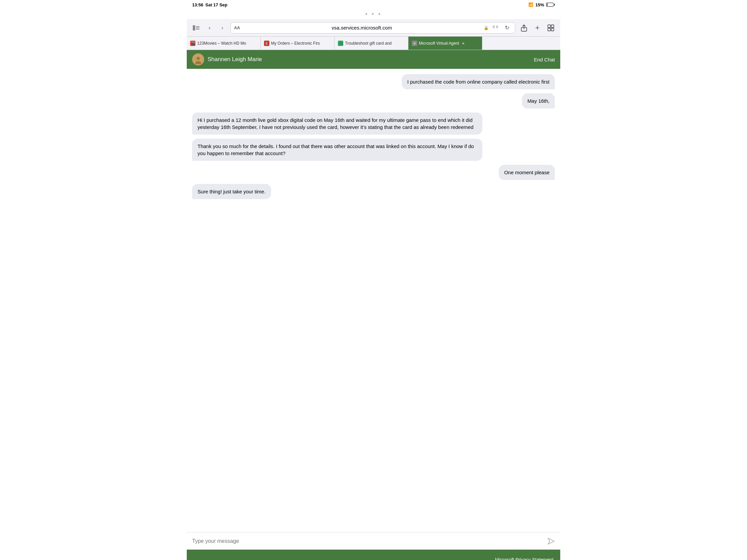 This screenshot has width=747, height=560. I want to click on message-bubble-m6: Sure thing! just take your time., so click(232, 192).